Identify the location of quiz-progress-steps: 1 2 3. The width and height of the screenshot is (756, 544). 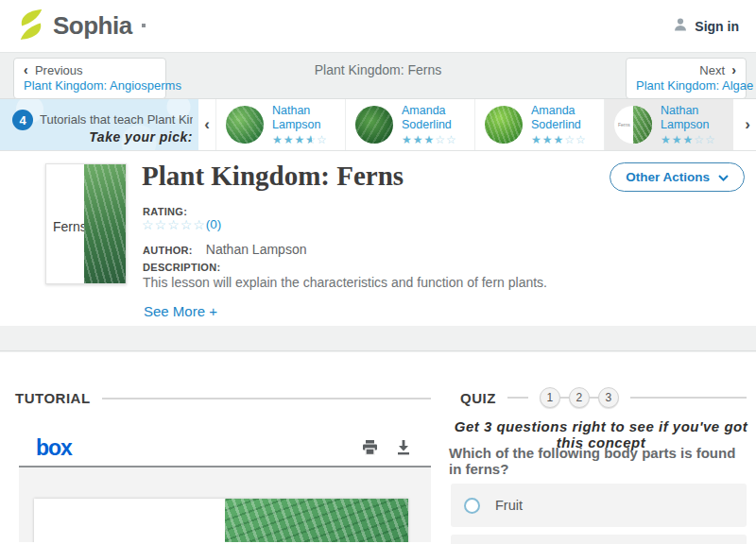
(579, 398).